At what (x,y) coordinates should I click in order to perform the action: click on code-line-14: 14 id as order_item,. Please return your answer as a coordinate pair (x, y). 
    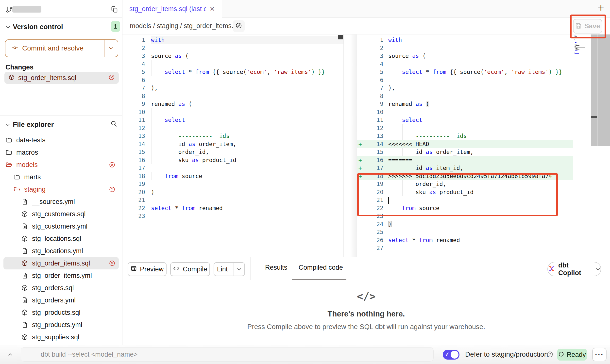
    Looking at the image, I should click on (233, 144).